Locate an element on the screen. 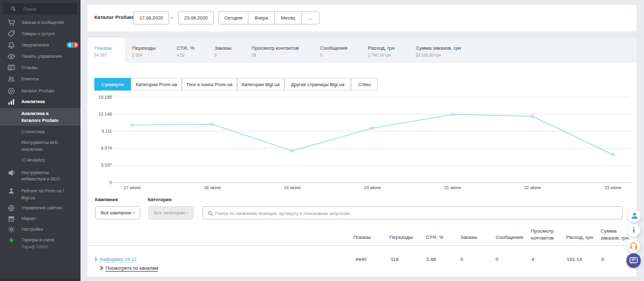 The width and height of the screenshot is (644, 281). svg-text: 12 148 is located at coordinates (106, 114).